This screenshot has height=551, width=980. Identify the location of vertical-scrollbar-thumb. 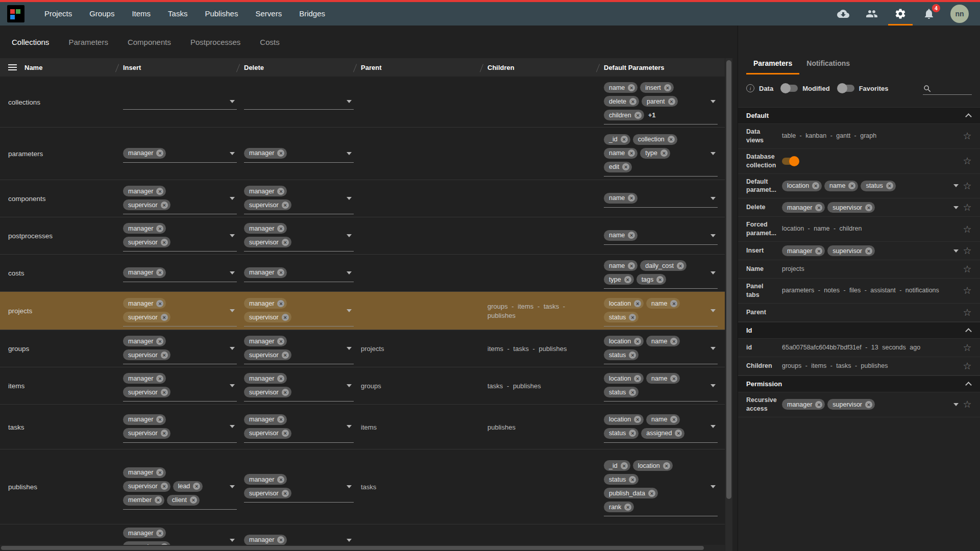
(729, 280).